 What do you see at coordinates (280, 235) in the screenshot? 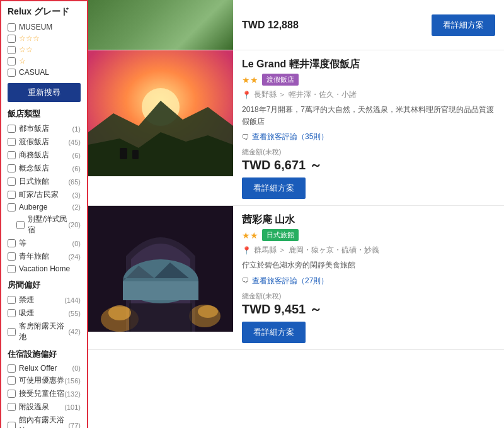
I see `hotel-3-badge: 日式旅館` at bounding box center [280, 235].